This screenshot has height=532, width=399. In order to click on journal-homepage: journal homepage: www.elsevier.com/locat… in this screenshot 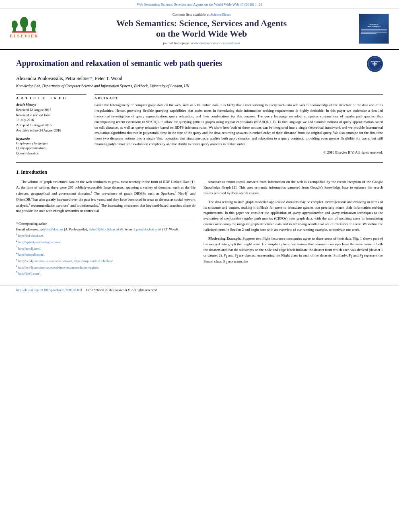, I will do `click(202, 43)`.